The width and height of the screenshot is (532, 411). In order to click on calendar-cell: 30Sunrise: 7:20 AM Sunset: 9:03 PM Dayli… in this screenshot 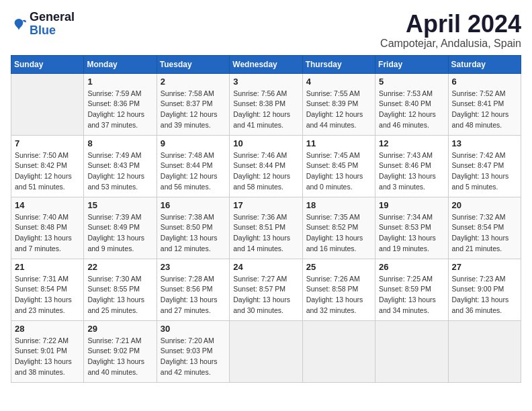, I will do `click(193, 351)`.